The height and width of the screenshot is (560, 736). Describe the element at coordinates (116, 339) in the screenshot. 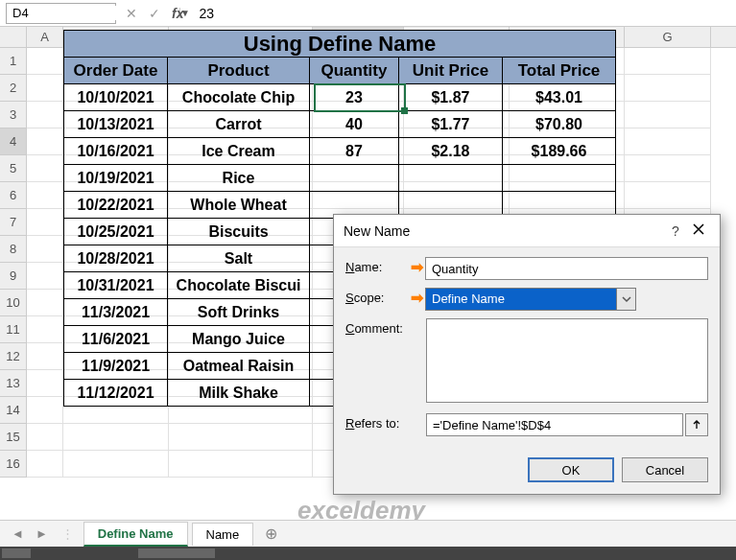

I see `table-cell: 11/6/2021` at that location.